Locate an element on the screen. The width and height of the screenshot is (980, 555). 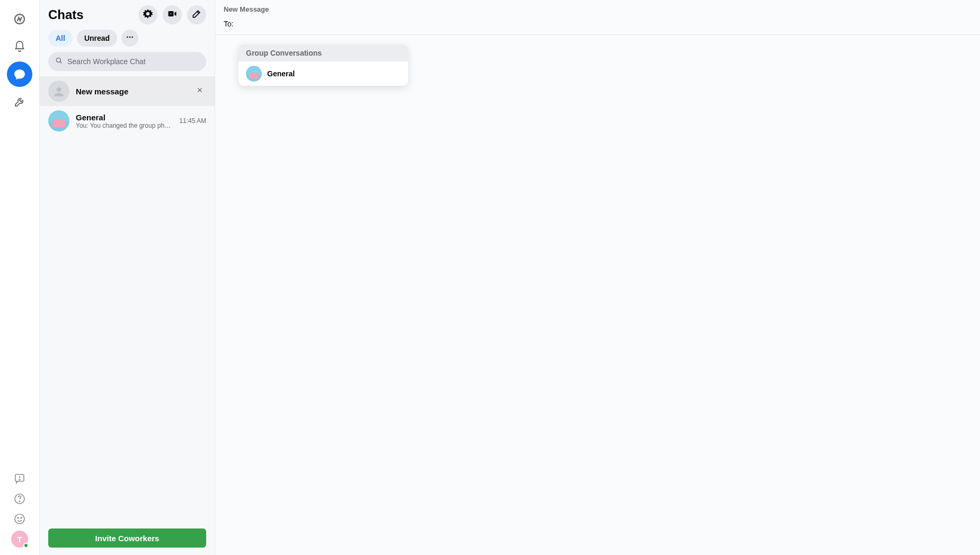
workplace-logo-icon is located at coordinates (20, 19).